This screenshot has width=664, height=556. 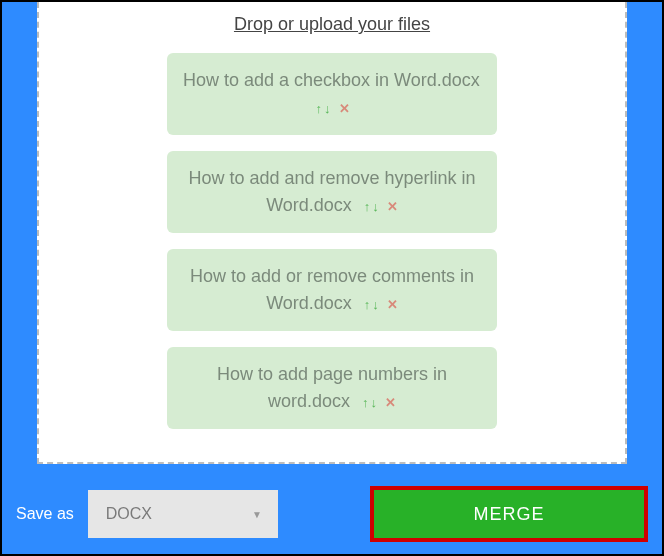 I want to click on merge-highlight: MERGE, so click(x=509, y=514).